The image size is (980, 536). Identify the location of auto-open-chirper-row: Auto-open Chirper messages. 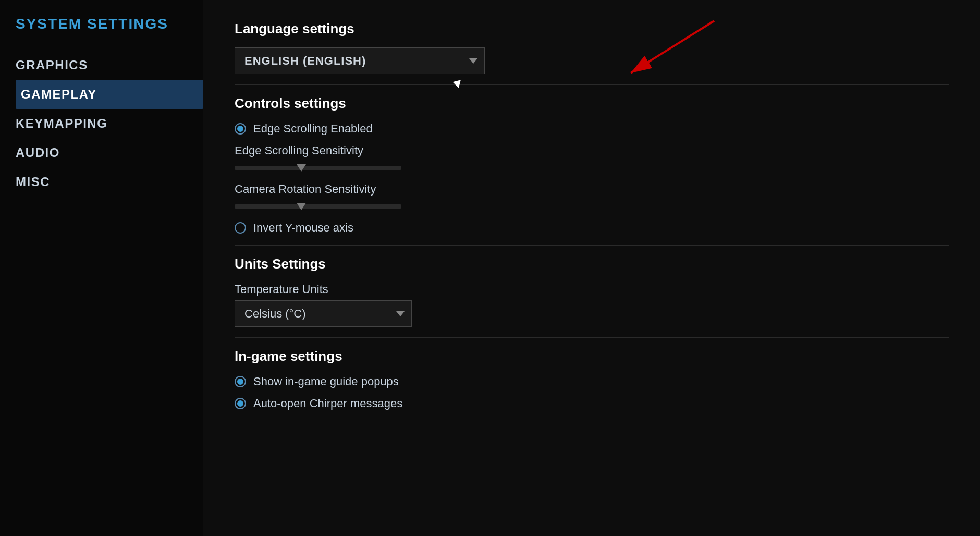
(592, 404).